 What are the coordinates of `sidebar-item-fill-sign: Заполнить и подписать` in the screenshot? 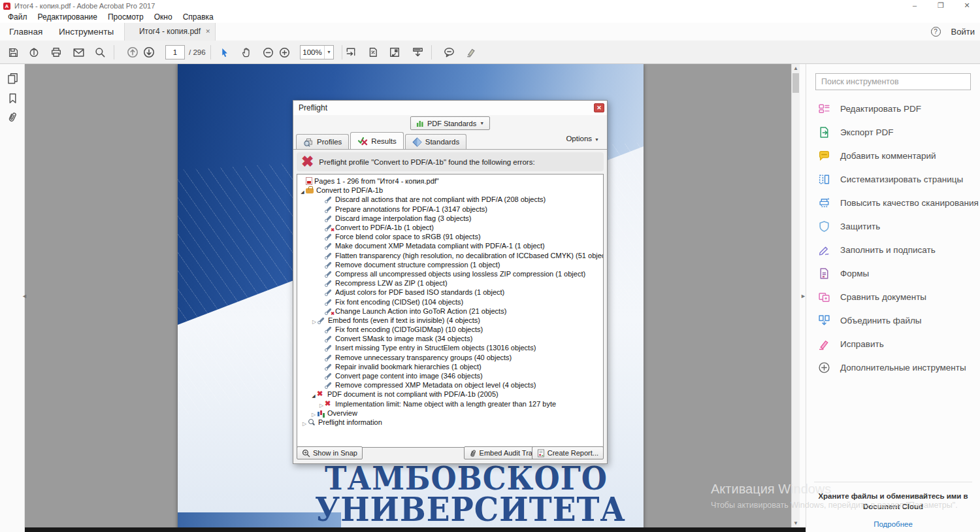 It's located at (893, 250).